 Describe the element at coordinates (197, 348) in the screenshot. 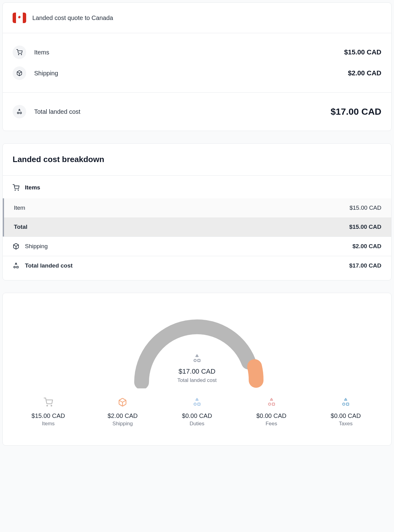

I see `gauge-svg` at that location.